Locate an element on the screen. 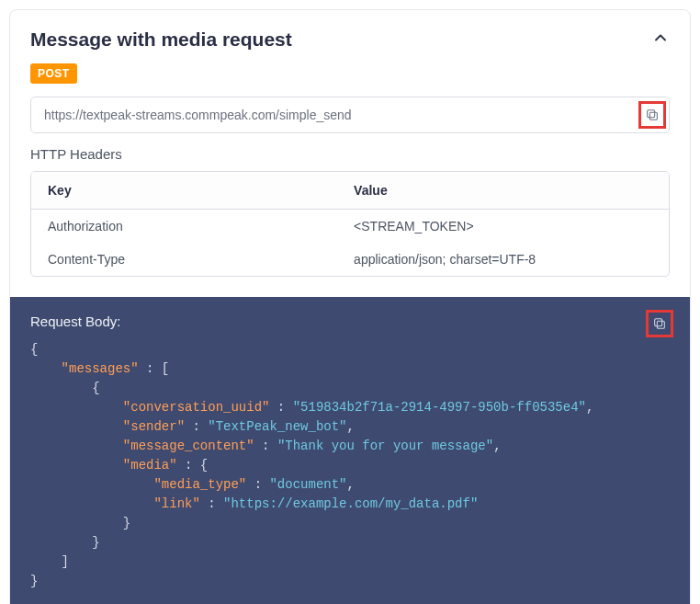 This screenshot has height=604, width=700. header-key-cell: Authorization is located at coordinates (184, 226).